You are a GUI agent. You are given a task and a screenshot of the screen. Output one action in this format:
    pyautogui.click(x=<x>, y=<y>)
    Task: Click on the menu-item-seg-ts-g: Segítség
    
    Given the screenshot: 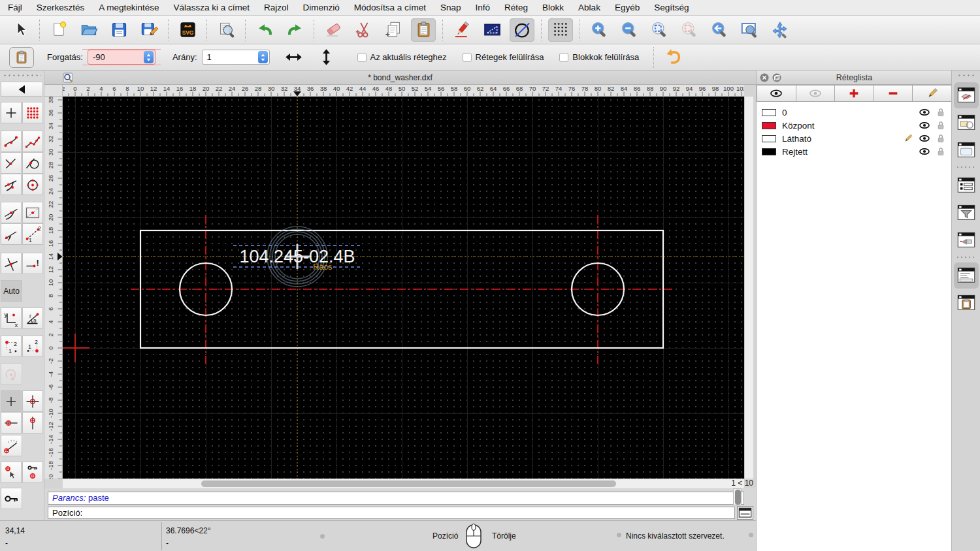 What is the action you would take?
    pyautogui.click(x=672, y=8)
    